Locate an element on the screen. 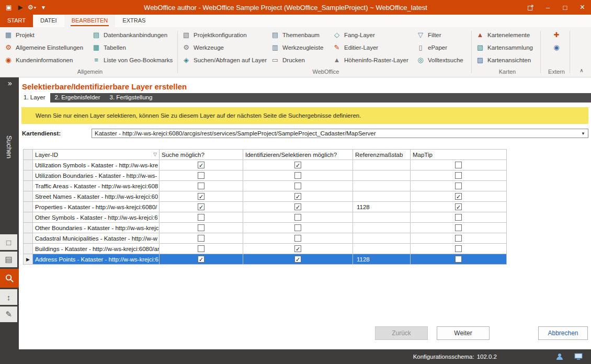 This screenshot has height=364, width=591. ribbon-item-epaper: ▯ePaper is located at coordinates (441, 48).